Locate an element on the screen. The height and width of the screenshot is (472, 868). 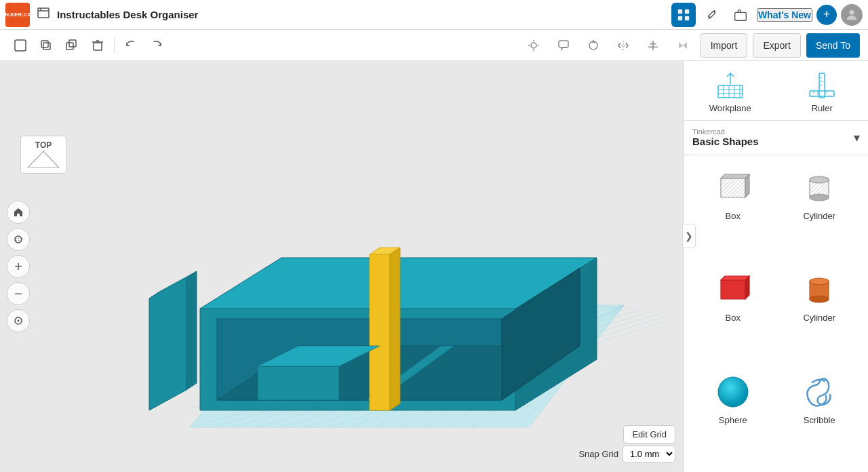
duplicate-button is located at coordinates (72, 45).